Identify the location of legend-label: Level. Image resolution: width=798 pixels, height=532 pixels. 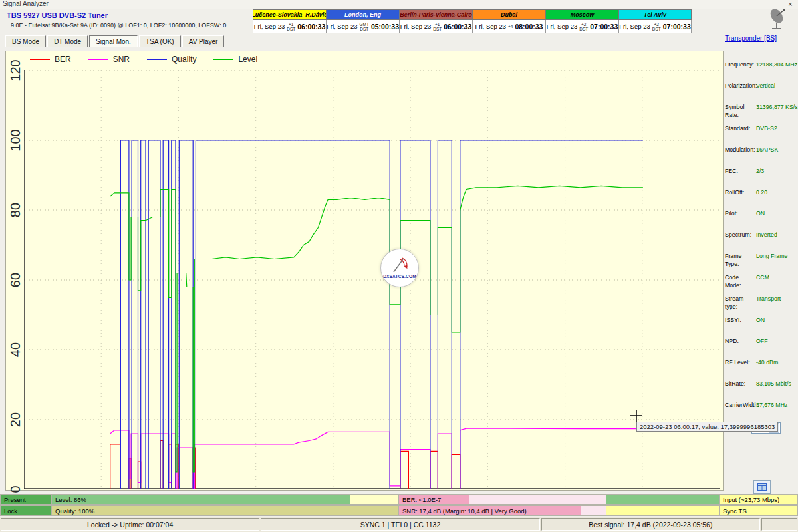
(247, 59).